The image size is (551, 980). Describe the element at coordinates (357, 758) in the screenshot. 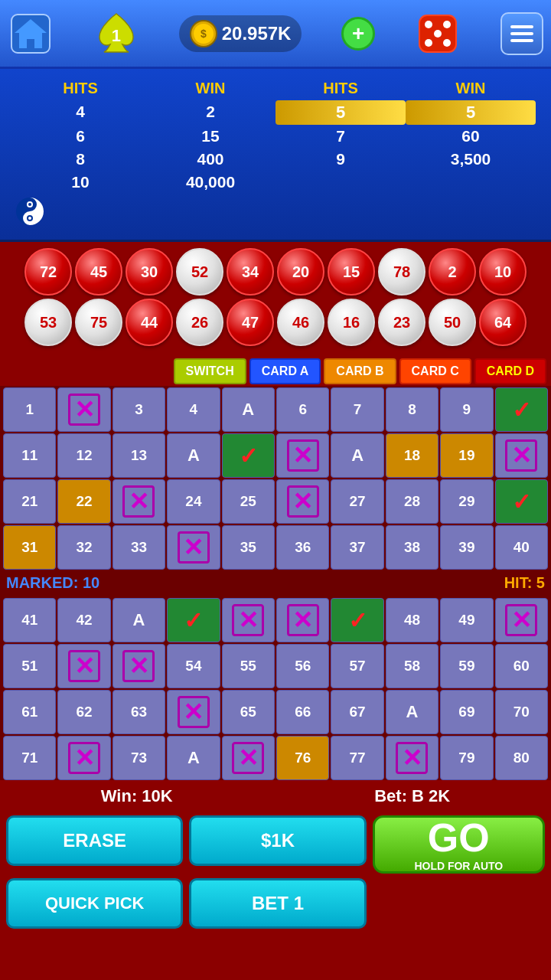

I see `keno-cell-36: 77` at that location.